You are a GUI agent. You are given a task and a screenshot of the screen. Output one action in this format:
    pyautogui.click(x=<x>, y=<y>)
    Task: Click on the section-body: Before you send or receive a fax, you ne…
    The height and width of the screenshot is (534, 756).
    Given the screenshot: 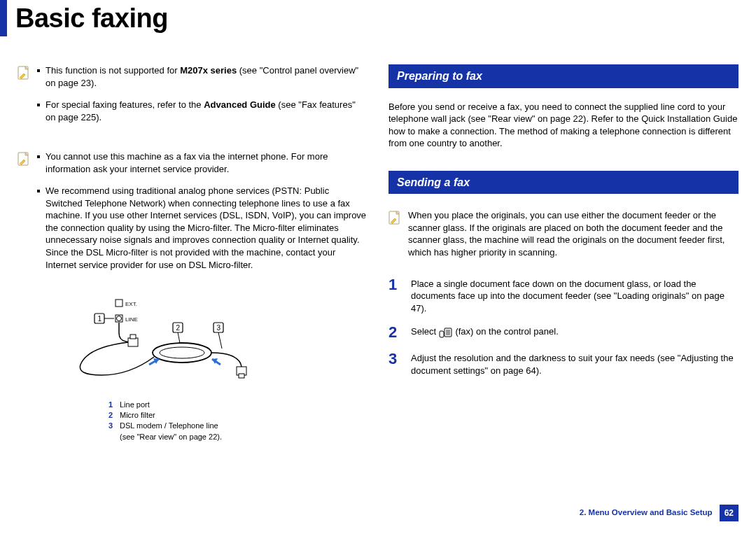 What is the action you would take?
    pyautogui.click(x=564, y=125)
    